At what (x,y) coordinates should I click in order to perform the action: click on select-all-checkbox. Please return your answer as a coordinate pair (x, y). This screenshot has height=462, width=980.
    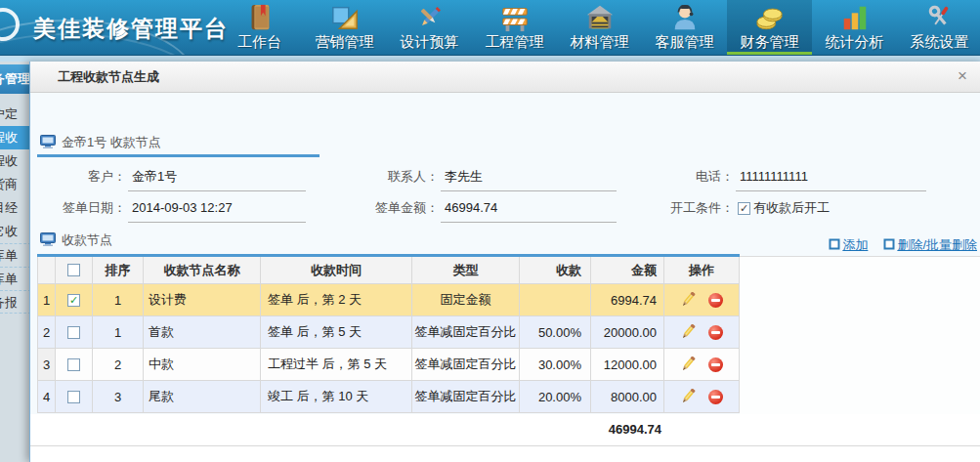
    Looking at the image, I should click on (74, 270).